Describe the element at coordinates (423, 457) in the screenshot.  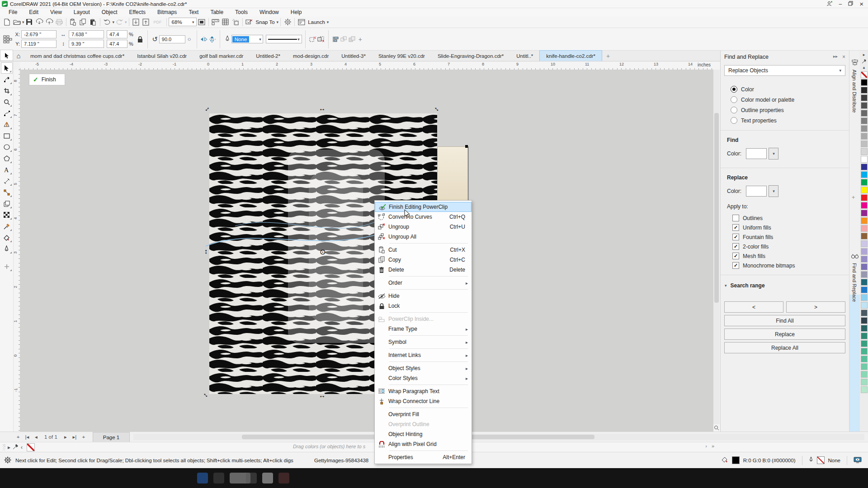
I see `context-menu-item-properties: PropertiesAlt+Enter` at that location.